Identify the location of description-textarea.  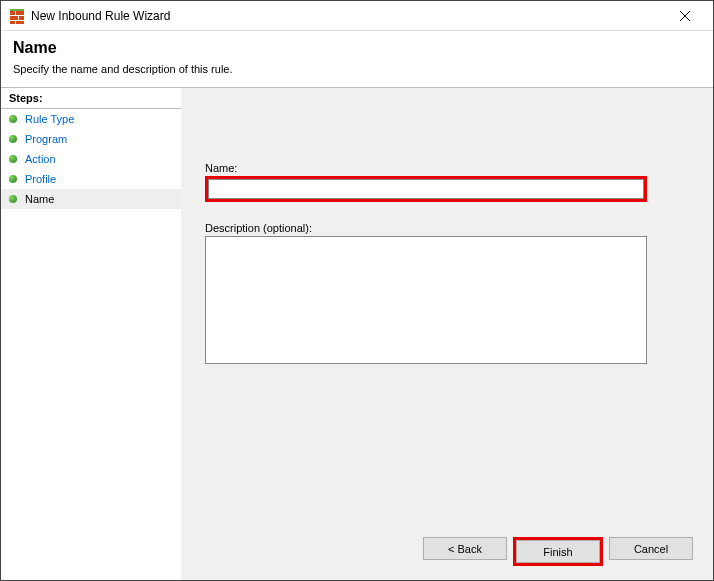
(426, 300).